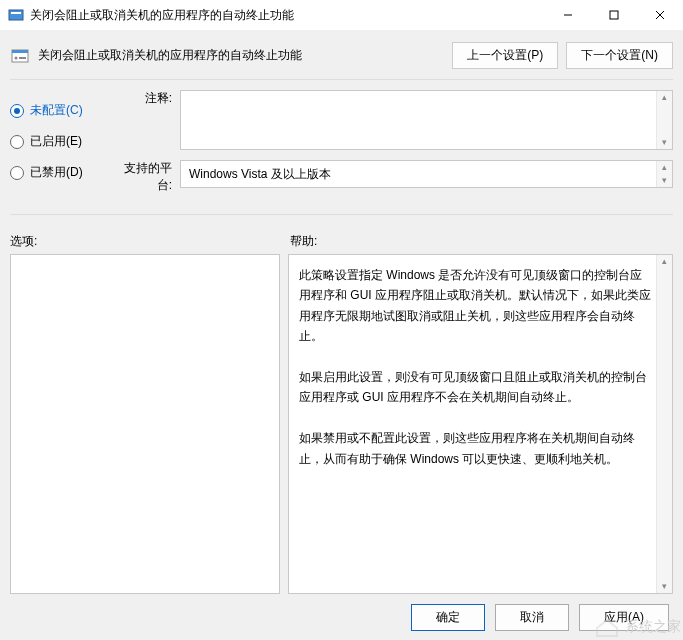 Image resolution: width=683 pixels, height=640 pixels. I want to click on comment-textarea: ▴ ▾, so click(426, 120).